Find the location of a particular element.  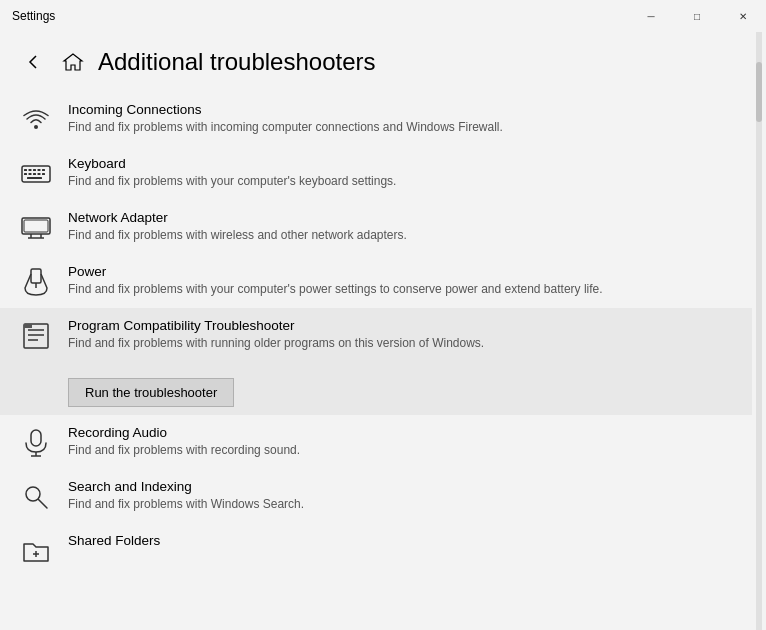

run-troubleshooter-button: Run the troubleshooter is located at coordinates (151, 392).